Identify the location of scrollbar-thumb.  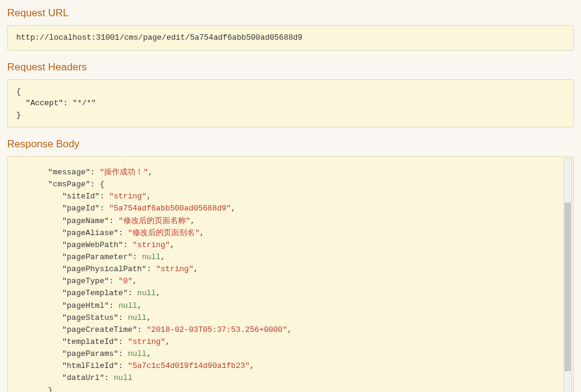
(568, 287).